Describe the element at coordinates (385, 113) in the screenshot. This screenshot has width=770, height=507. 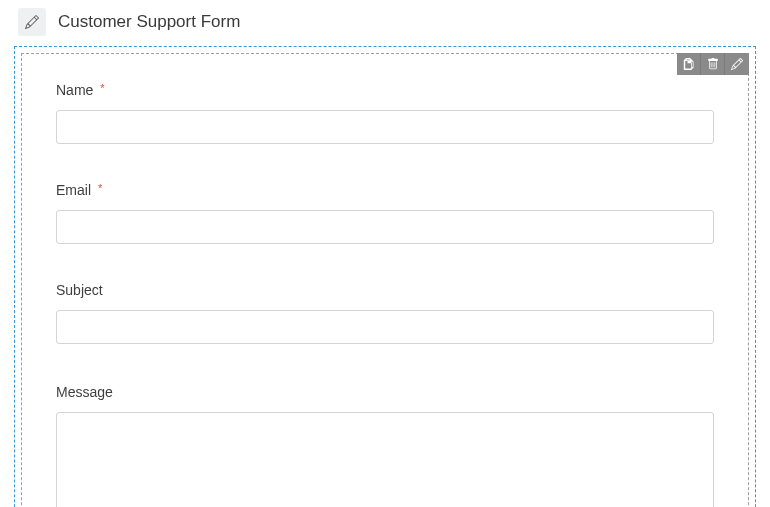
I see `name-field-group: Name *` at that location.